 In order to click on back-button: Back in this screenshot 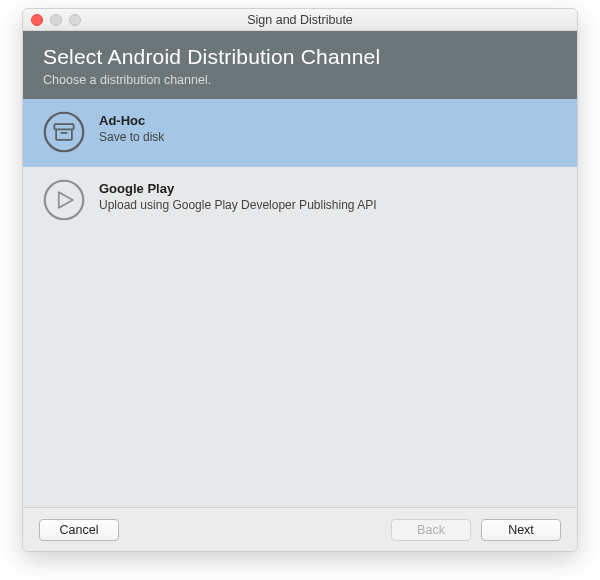, I will do `click(431, 530)`.